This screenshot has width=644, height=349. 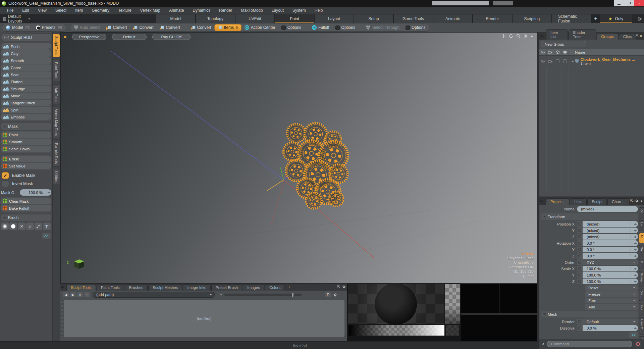 I want to click on bottom-panel-tab: Images, so click(x=254, y=287).